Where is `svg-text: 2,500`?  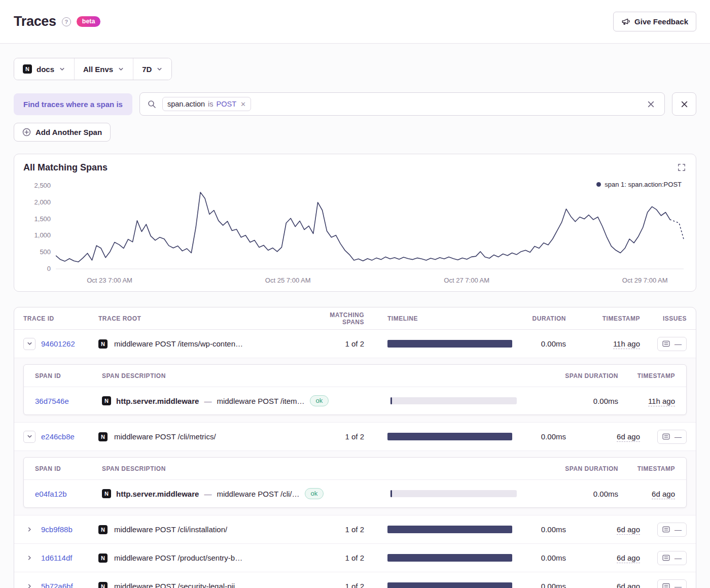
svg-text: 2,500 is located at coordinates (43, 186).